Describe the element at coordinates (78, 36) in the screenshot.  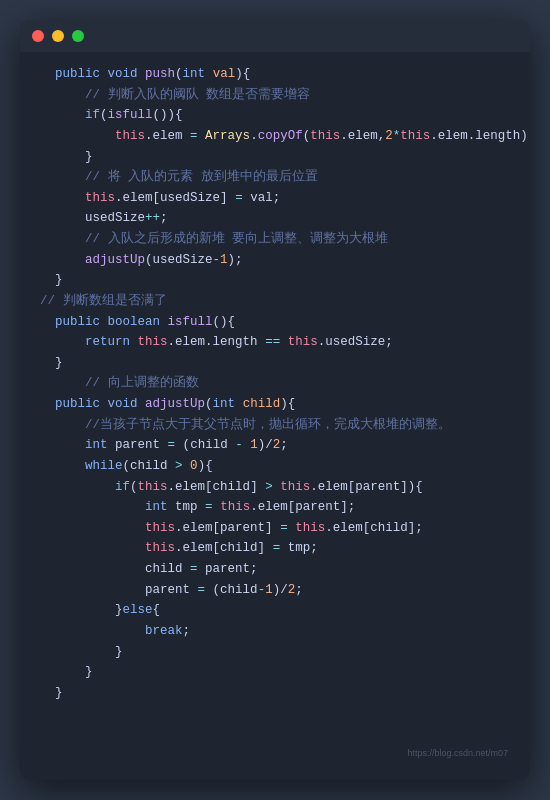
I see `maximize-button` at that location.